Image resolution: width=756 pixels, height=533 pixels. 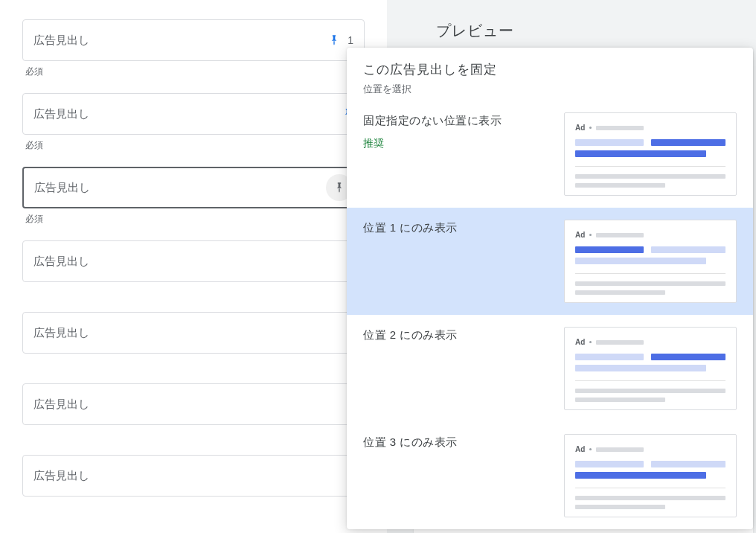 What do you see at coordinates (550, 476) in the screenshot?
I see `pin-option-3: 位置 3 にのみ表示 Ad` at bounding box center [550, 476].